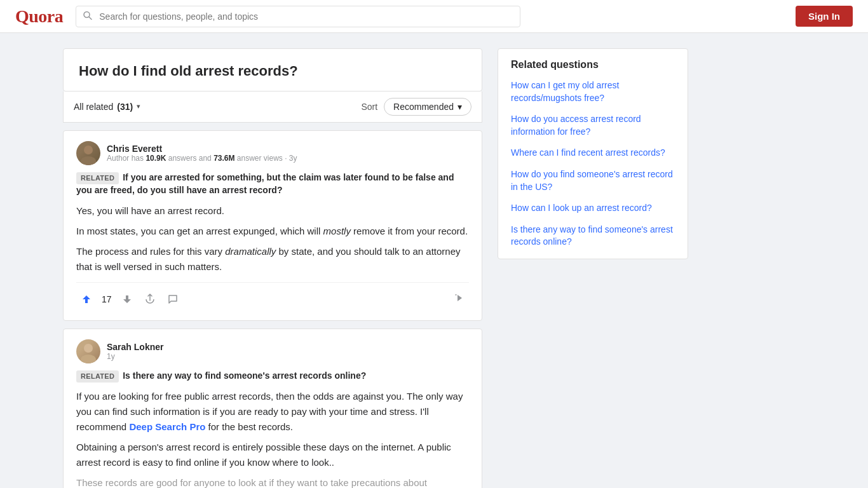  Describe the element at coordinates (460, 107) in the screenshot. I see `sort-chevron-icon: ▾` at that location.